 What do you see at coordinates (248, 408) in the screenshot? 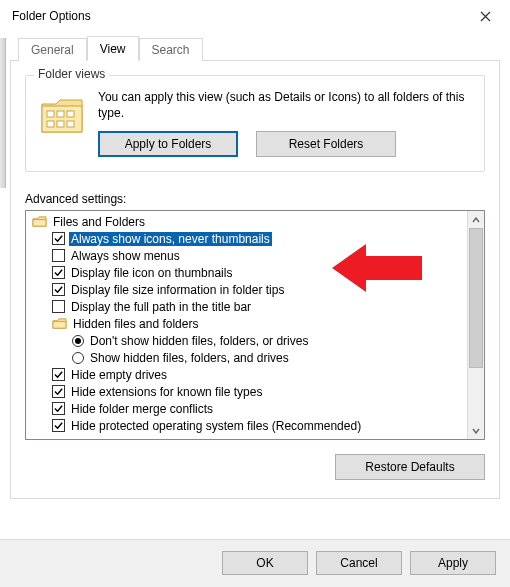
I see `tree-item: Hide folder merge conflicts` at bounding box center [248, 408].